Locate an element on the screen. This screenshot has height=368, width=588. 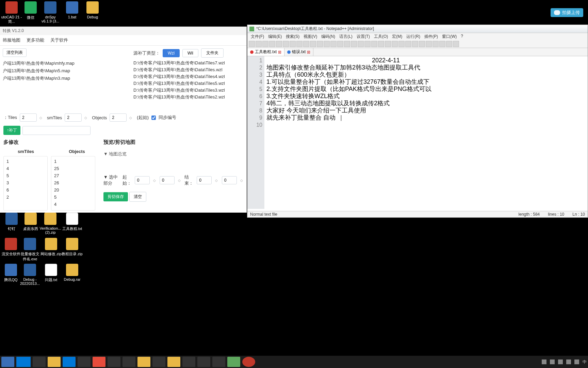
taskbar-mail is located at coordinates (39, 362).